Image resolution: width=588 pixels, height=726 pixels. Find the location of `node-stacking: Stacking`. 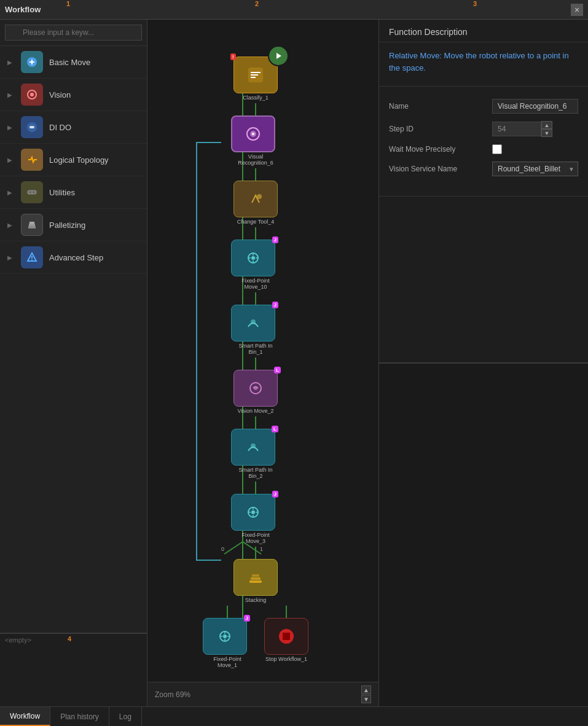

node-stacking: Stacking is located at coordinates (256, 581).